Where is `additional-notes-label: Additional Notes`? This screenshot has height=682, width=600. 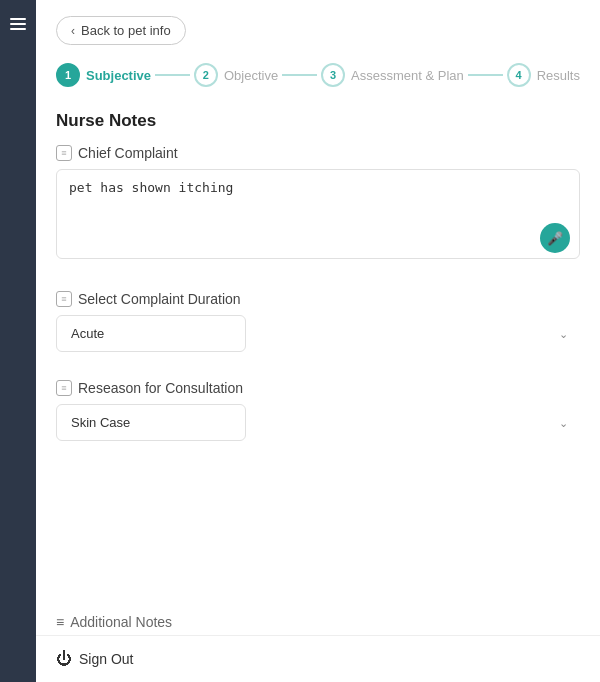 additional-notes-label: Additional Notes is located at coordinates (121, 622).